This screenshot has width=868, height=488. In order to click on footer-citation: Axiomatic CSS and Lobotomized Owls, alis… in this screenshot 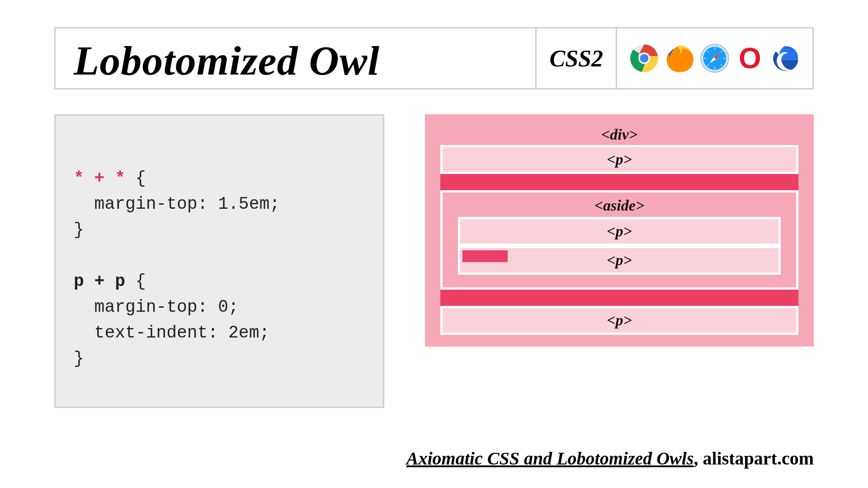, I will do `click(610, 458)`.